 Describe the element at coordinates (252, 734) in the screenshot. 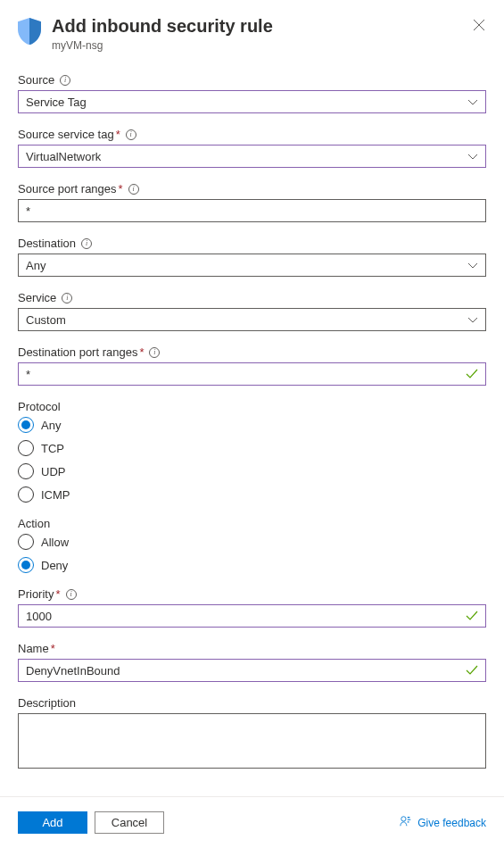

I see `field-description: Description` at that location.